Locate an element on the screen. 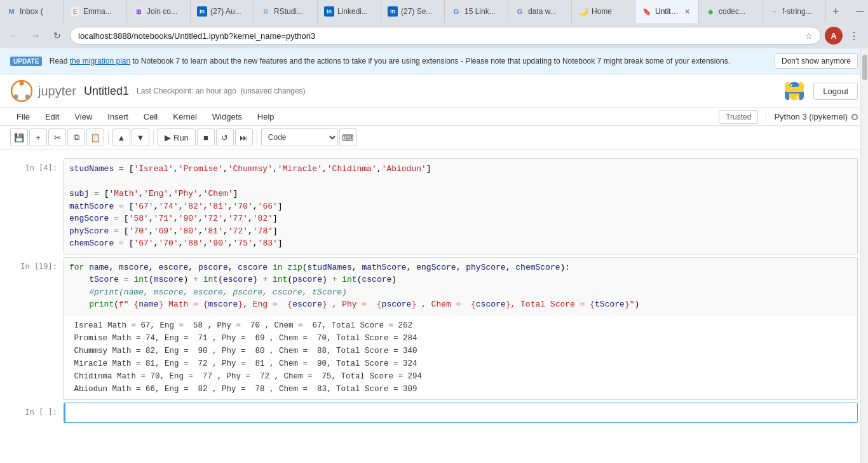 The width and height of the screenshot is (868, 463). browser-menu-icon: ⋮ is located at coordinates (854, 36).